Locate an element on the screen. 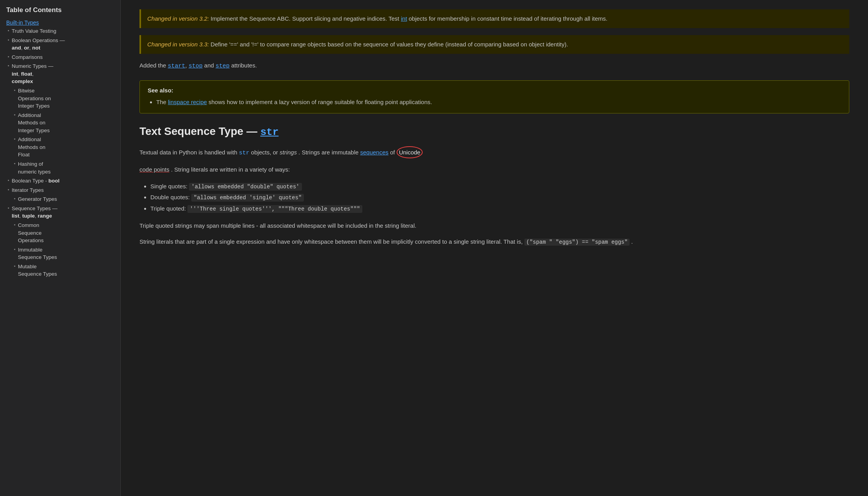 This screenshot has height=496, width=868. added-attr-text: Added the is located at coordinates (153, 66).